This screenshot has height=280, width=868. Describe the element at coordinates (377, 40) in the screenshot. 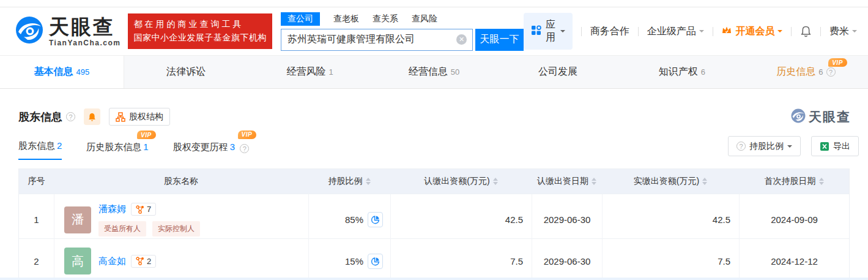

I see `search-input-wrap: ✕` at that location.